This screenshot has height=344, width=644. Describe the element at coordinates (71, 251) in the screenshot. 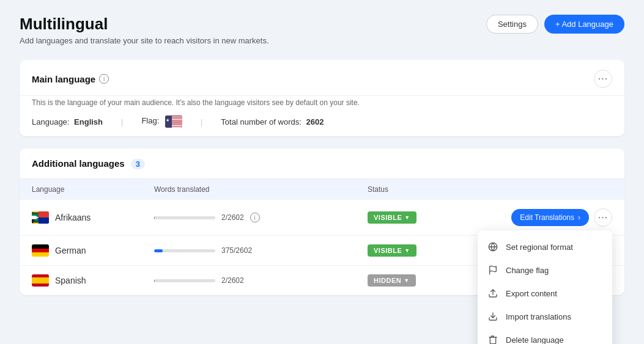

I see `german-name: German` at that location.